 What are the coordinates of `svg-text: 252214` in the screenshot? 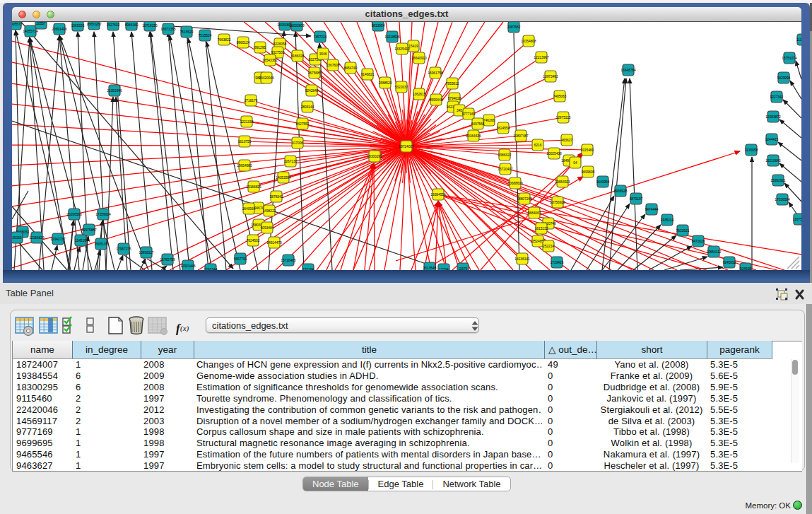 It's located at (548, 246).